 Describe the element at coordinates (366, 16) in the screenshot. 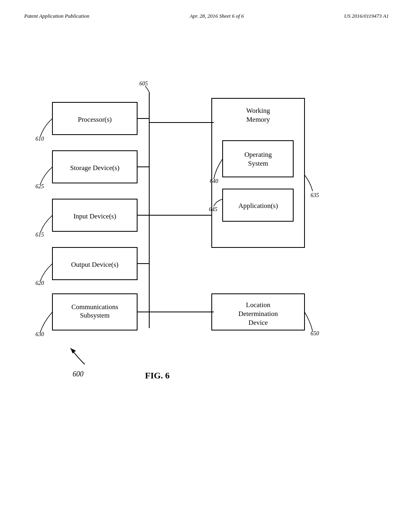

I see `header-right: US 2016/0119473 A1` at that location.